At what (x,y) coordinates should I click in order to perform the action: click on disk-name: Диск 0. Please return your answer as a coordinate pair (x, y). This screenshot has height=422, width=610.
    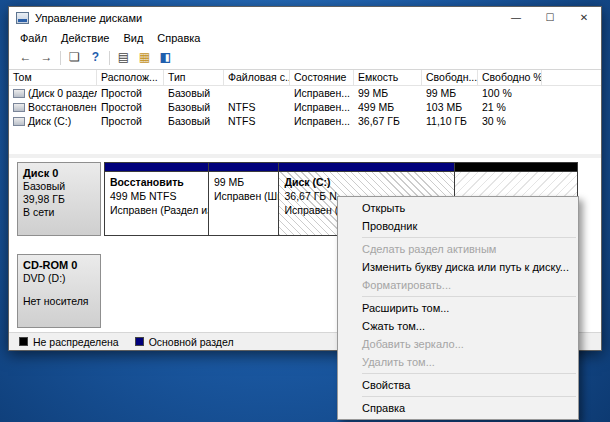
    Looking at the image, I should click on (59, 174).